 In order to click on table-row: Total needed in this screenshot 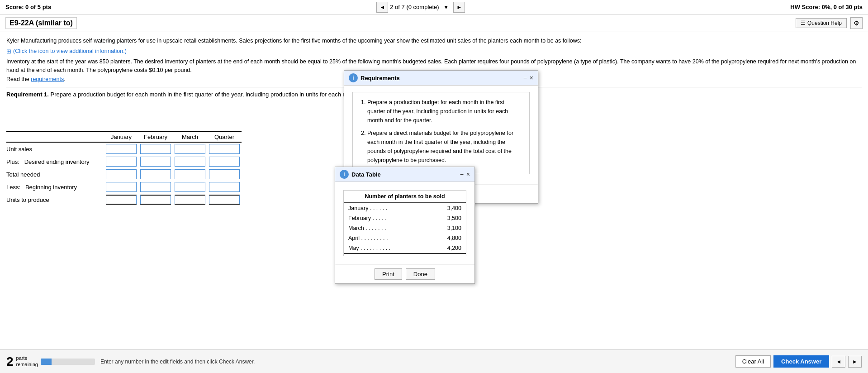, I will do `click(124, 174)`.